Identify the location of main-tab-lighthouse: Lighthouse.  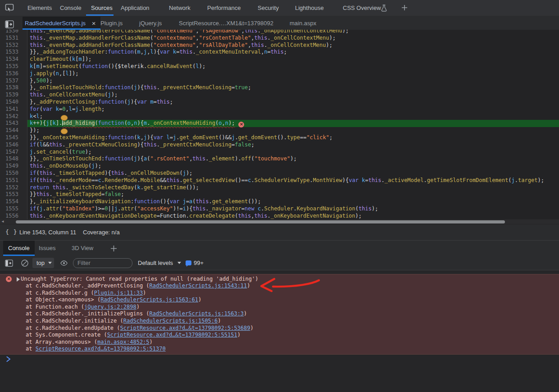
(309, 8).